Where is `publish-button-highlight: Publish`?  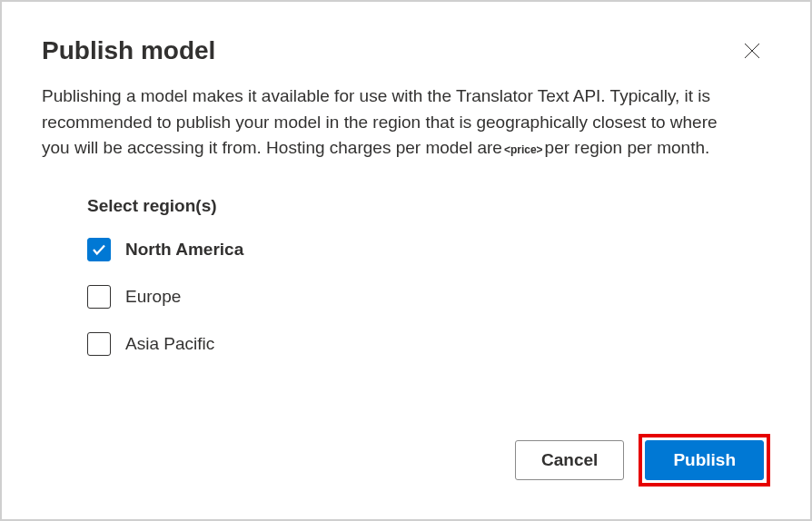 publish-button-highlight: Publish is located at coordinates (705, 460).